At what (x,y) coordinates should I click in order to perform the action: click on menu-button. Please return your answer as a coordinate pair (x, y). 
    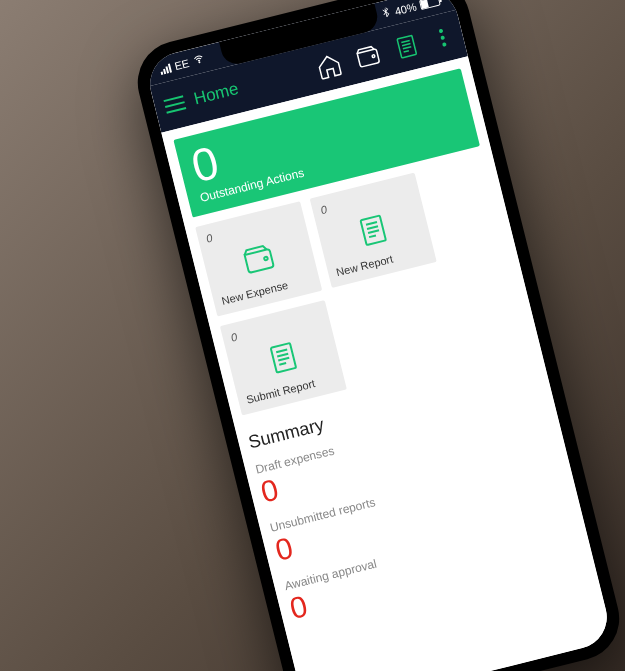
    Looking at the image, I should click on (174, 104).